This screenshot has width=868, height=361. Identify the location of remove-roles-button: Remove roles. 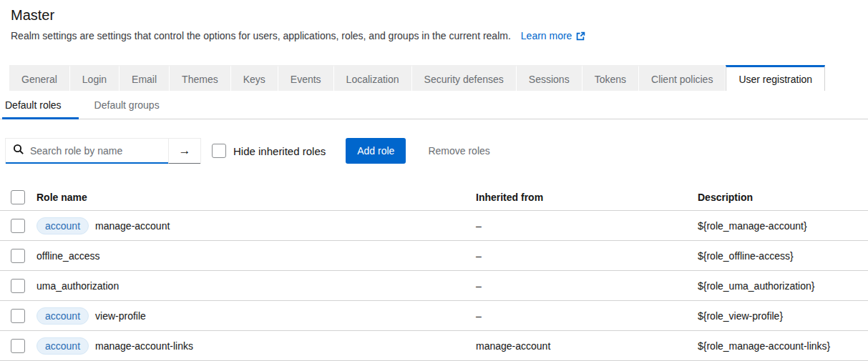
(459, 151).